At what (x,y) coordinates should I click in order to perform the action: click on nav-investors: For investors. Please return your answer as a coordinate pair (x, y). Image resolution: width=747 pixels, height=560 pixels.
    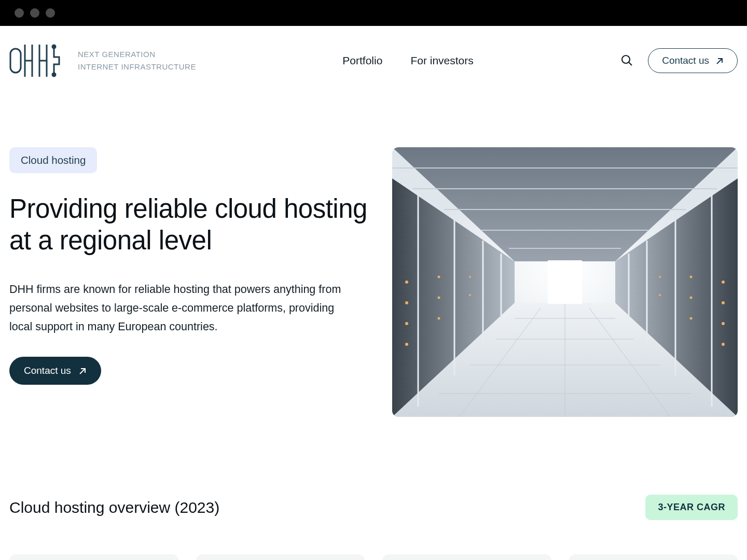
    Looking at the image, I should click on (442, 61).